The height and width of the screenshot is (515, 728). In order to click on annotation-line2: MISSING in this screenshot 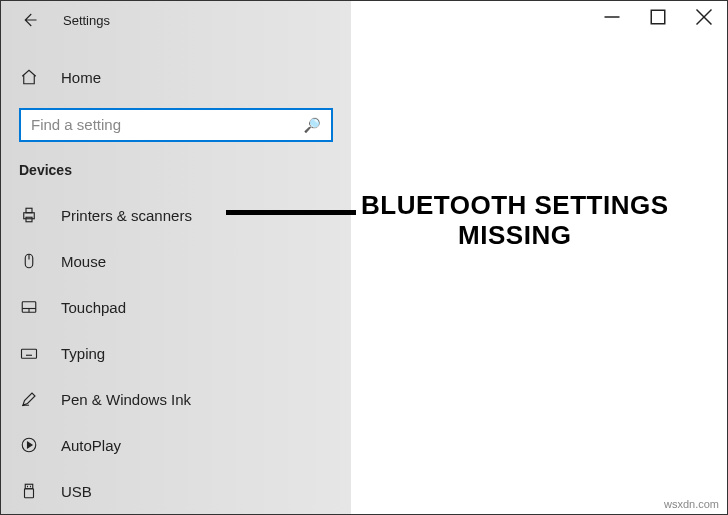, I will do `click(515, 236)`.